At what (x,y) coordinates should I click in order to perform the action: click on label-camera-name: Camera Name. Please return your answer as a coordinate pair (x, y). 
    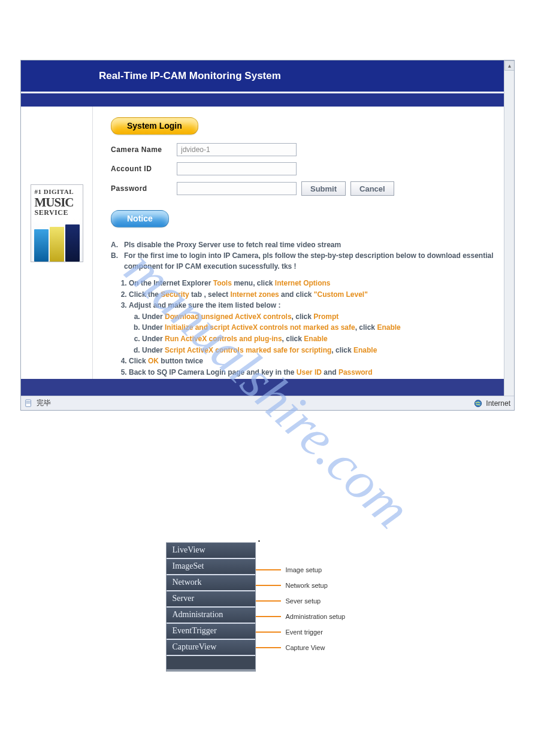
    Looking at the image, I should click on (144, 150).